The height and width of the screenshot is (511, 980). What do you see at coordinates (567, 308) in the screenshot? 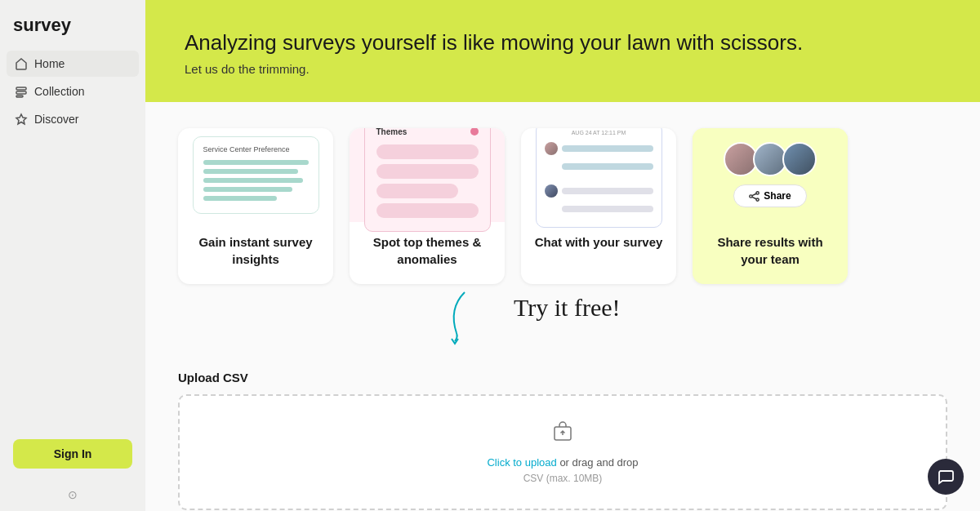
I see `try-free-text: Try it free!` at bounding box center [567, 308].